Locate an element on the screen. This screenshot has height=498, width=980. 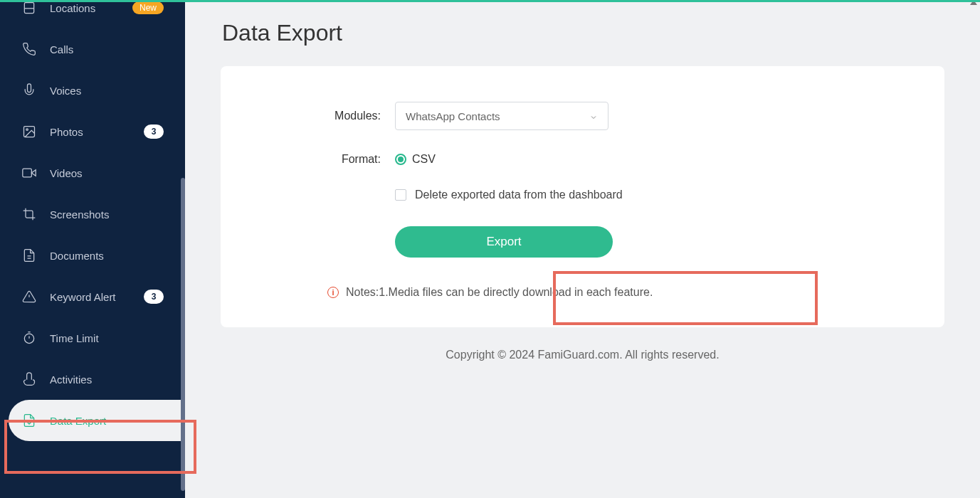
sidebar-item-label: Time Limit is located at coordinates (74, 339).